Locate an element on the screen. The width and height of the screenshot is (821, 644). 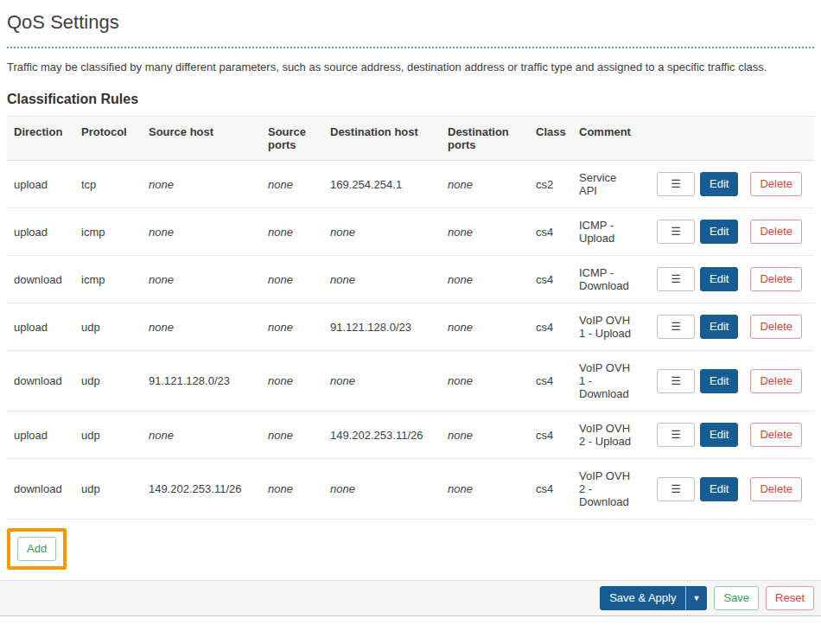
add-section: Add is located at coordinates (410, 549).